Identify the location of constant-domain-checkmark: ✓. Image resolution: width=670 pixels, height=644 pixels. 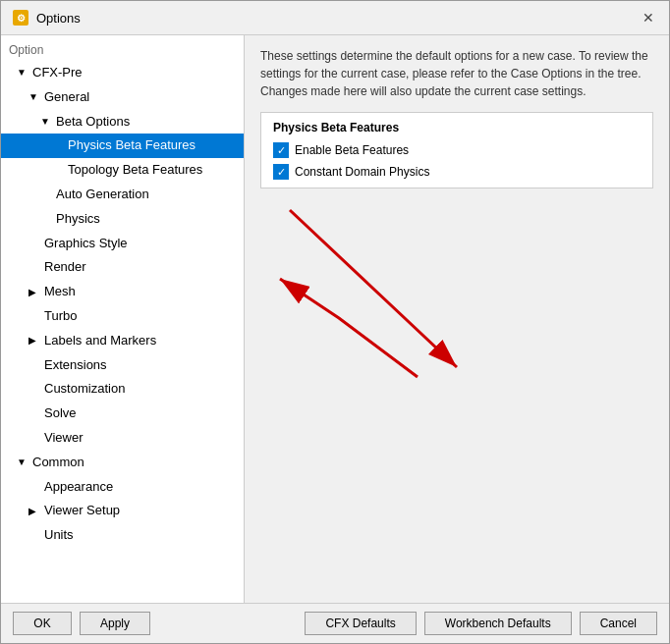
(281, 173).